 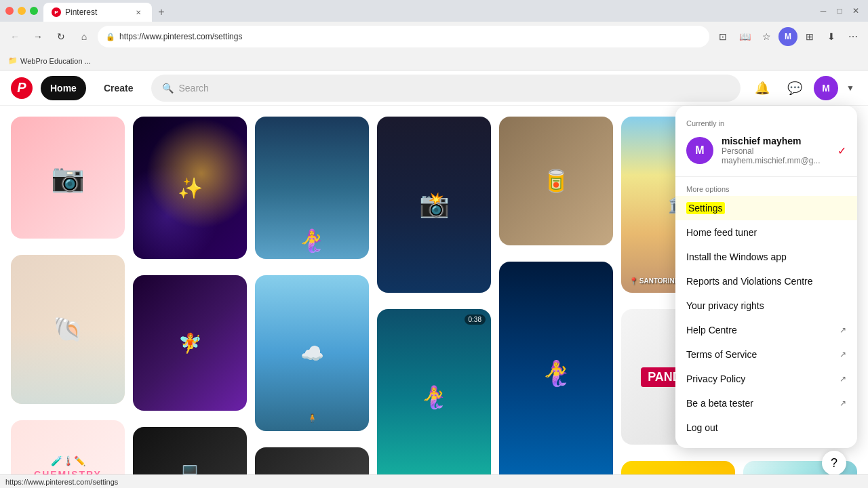 I want to click on screen-capture-btn: ⊡, so click(x=723, y=37).